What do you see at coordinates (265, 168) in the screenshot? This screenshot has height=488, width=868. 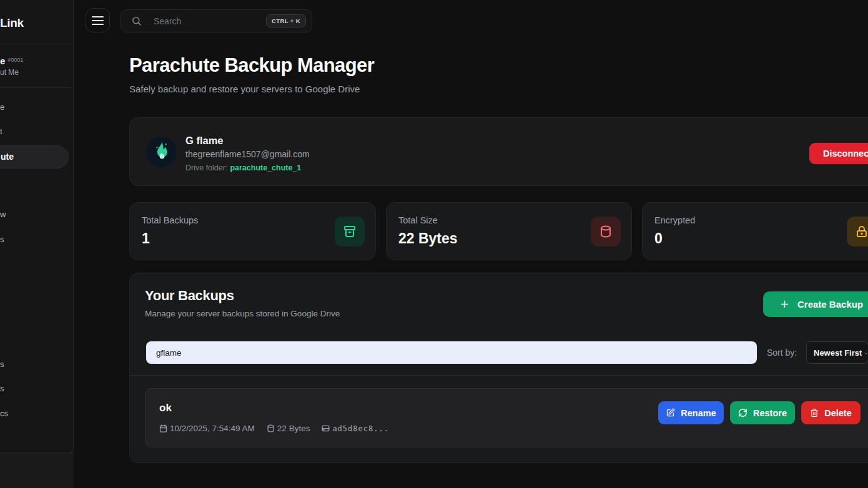 I see `drive-folder-link: parachute_chute_1` at bounding box center [265, 168].